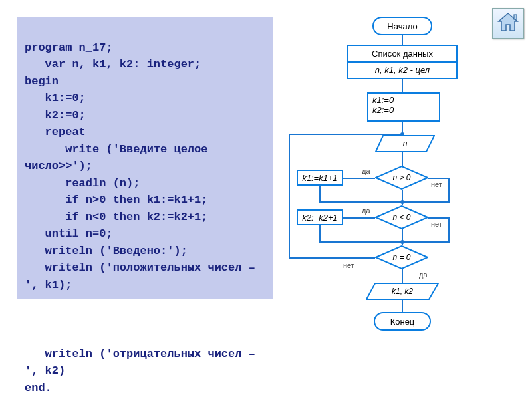 Image resolution: width=532 pixels, height=399 pixels. What do you see at coordinates (55, 98) in the screenshot?
I see `code-line: k1:=0;` at bounding box center [55, 98].